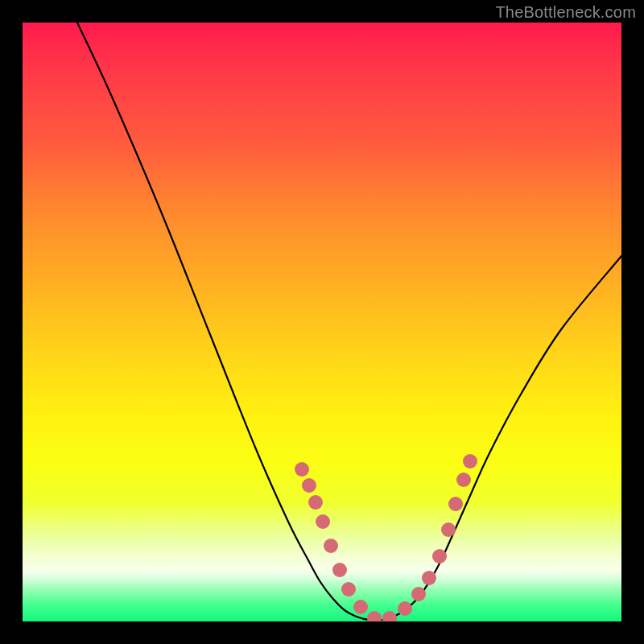 The width and height of the screenshot is (644, 644). I want to click on watermark-text: TheBottleneck.com, so click(565, 13).